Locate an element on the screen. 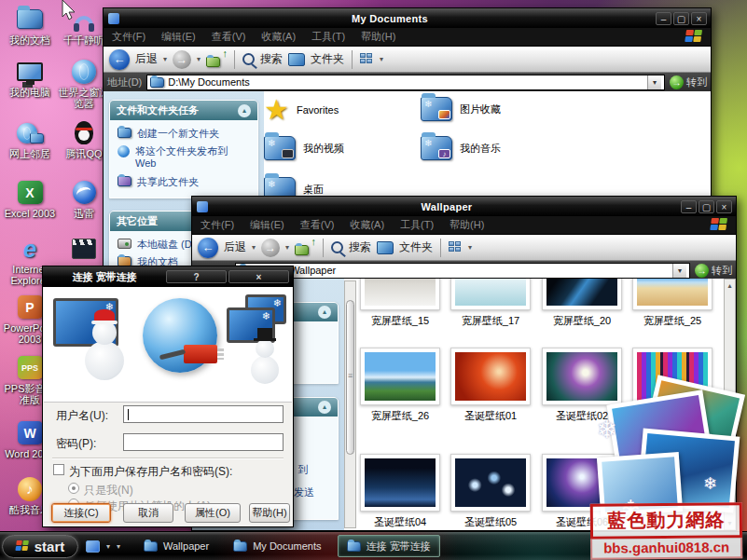 This screenshot has height=560, width=747. taskbar-button-my-documents: My Documents is located at coordinates (277, 546).